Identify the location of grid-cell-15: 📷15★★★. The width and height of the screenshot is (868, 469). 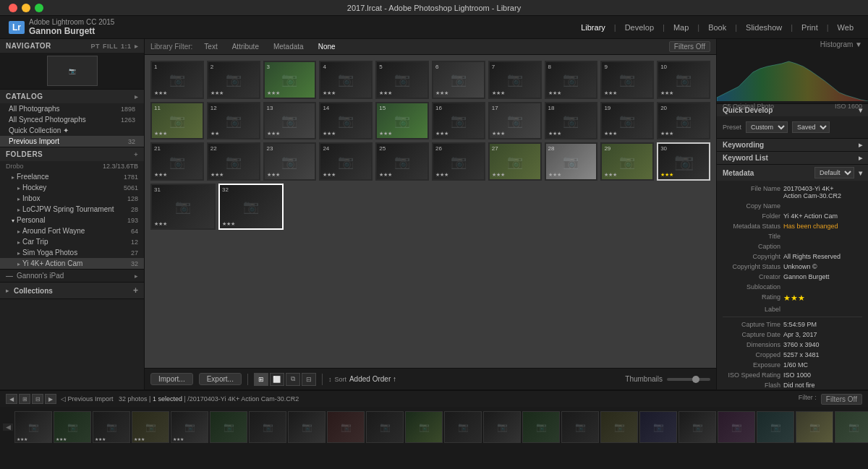
(402, 121).